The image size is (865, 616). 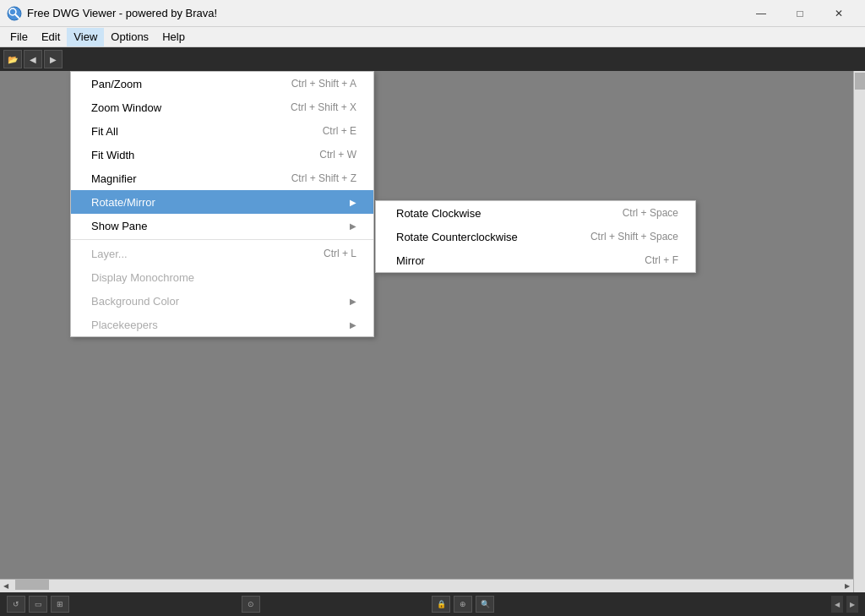 What do you see at coordinates (53, 59) in the screenshot?
I see `toolbar-next-icon: ▶` at bounding box center [53, 59].